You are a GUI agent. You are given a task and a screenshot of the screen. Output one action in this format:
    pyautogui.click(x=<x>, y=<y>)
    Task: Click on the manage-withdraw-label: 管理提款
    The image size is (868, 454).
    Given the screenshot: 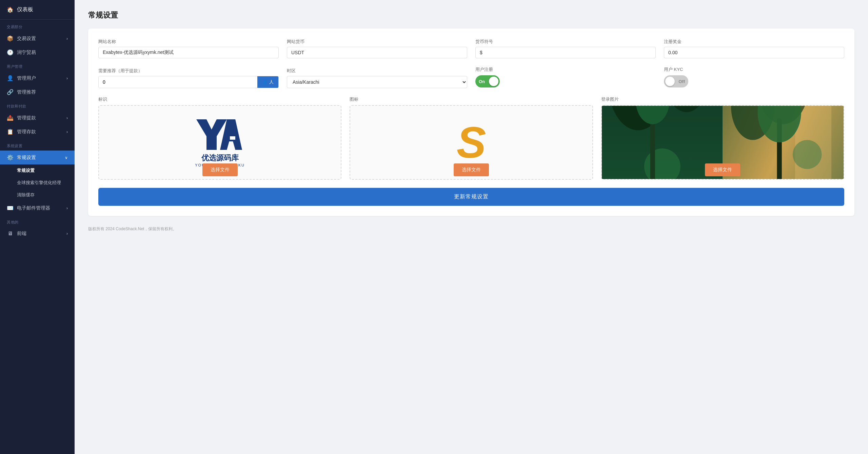 What is the action you would take?
    pyautogui.click(x=26, y=118)
    